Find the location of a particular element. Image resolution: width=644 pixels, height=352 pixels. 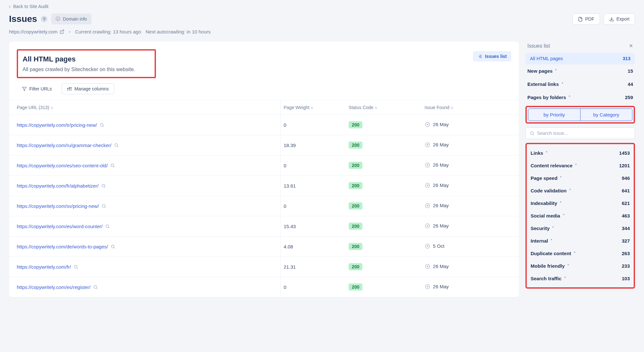

category-item: Mobile friendly˄233 is located at coordinates (580, 266).